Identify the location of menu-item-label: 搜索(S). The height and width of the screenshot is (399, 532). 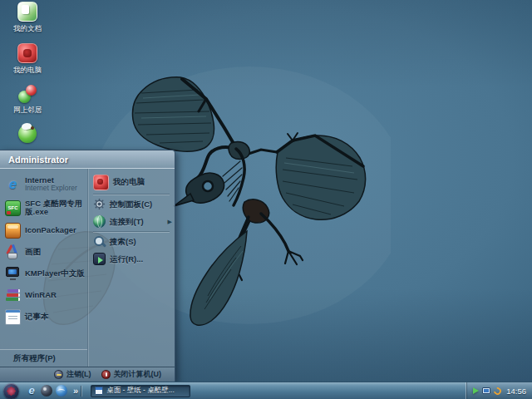
(123, 242).